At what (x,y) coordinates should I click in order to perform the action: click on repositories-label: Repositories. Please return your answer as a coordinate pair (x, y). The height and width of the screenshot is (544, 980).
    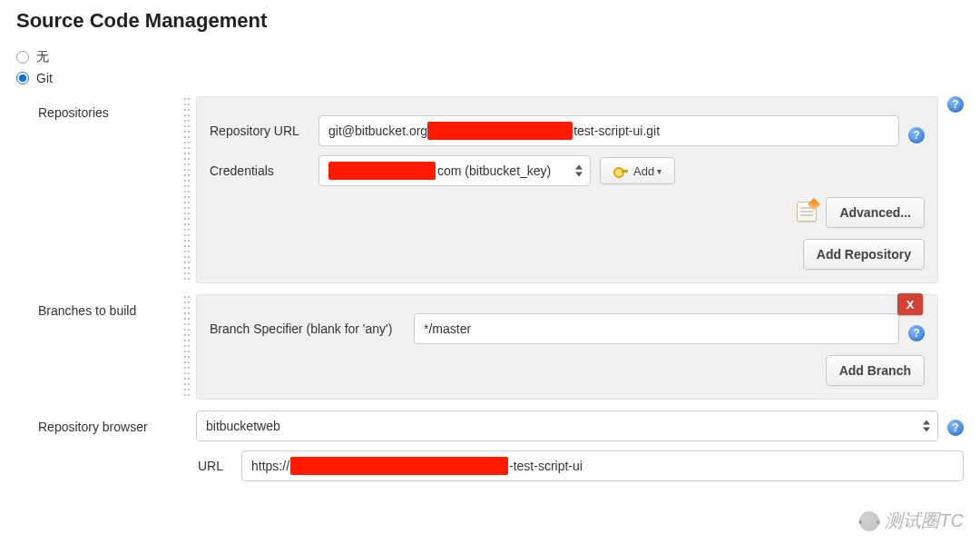
    Looking at the image, I should click on (111, 108).